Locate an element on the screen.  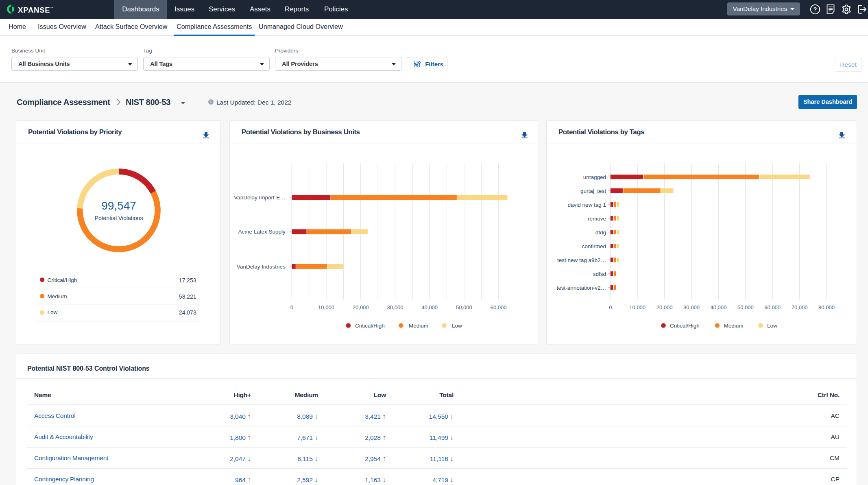
svg-text: david new tag 1 is located at coordinates (587, 205).